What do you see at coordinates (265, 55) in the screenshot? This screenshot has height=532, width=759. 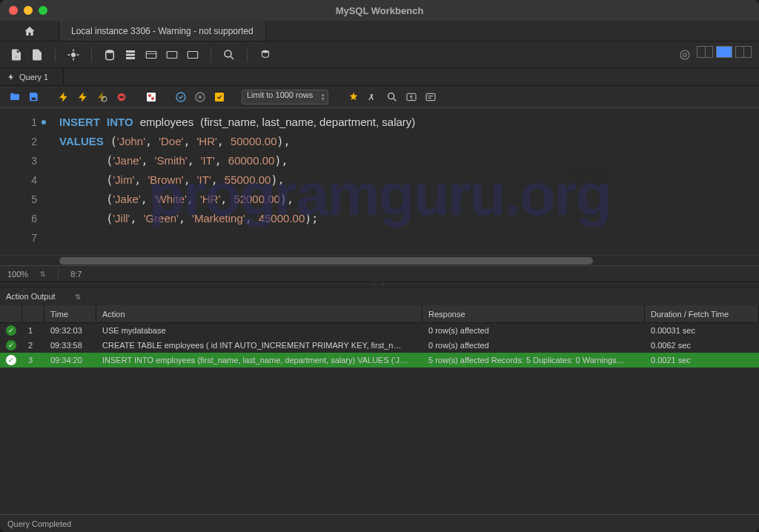 I see `reconnect-button` at bounding box center [265, 55].